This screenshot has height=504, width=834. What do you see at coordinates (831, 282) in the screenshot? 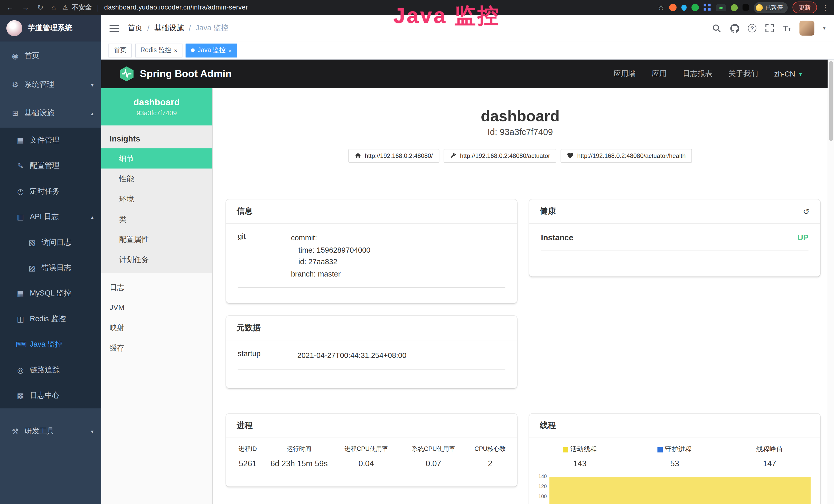
I see `page-scrollbar` at bounding box center [831, 282].